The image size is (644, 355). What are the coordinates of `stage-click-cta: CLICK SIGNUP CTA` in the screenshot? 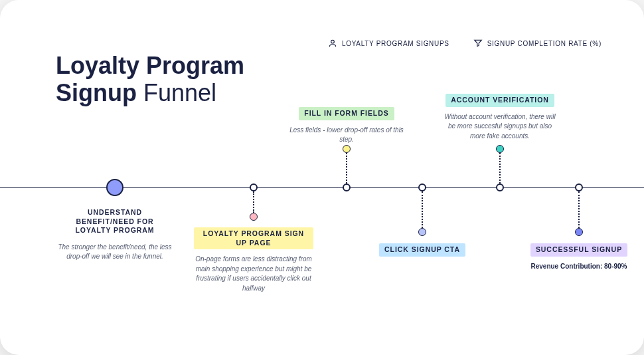 It's located at (422, 250).